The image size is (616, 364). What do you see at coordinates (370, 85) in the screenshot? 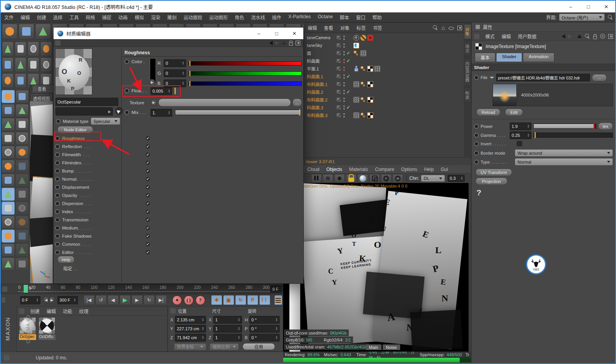
I see `checker-tag-icon` at bounding box center [370, 85].